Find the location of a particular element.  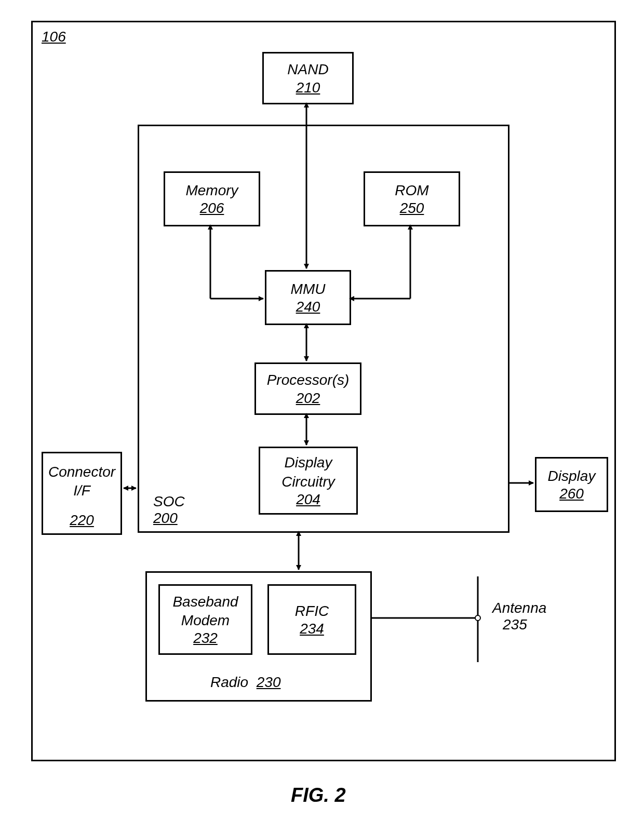

soc-label-text: SOC is located at coordinates (169, 502).